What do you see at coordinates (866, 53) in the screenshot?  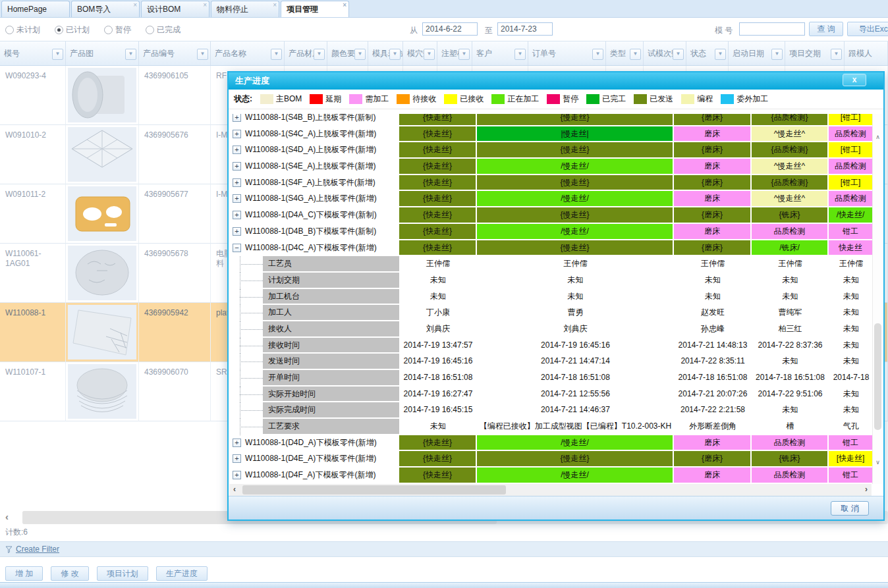 I see `column-header: 跟模人` at bounding box center [866, 53].